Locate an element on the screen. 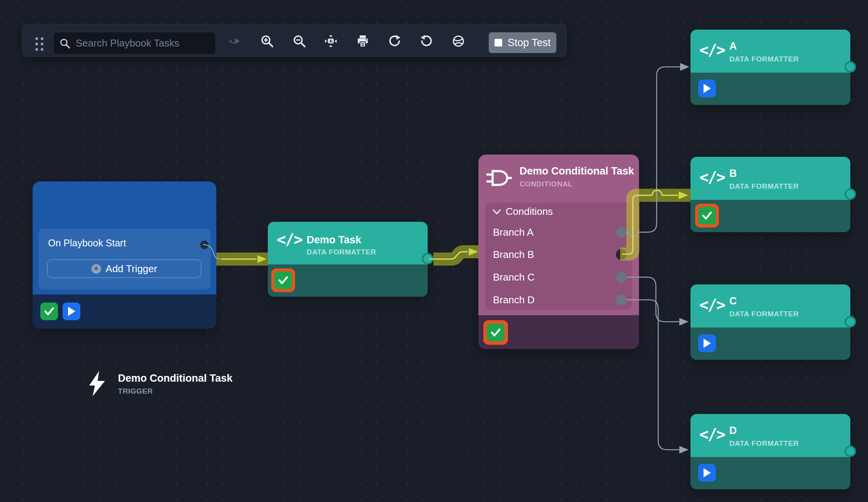 This screenshot has height=502, width=868. arrowhead-into-B is located at coordinates (683, 195).